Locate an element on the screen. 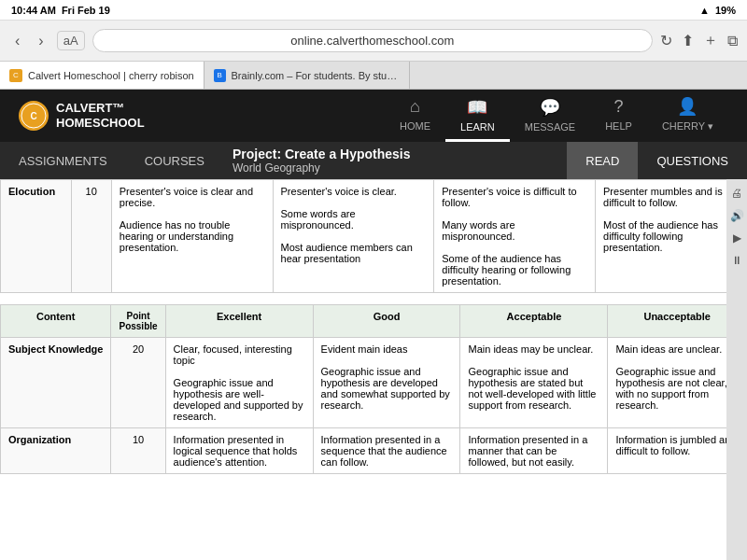 The width and height of the screenshot is (747, 560). nav-message-label: MESSAGE is located at coordinates (550, 127).